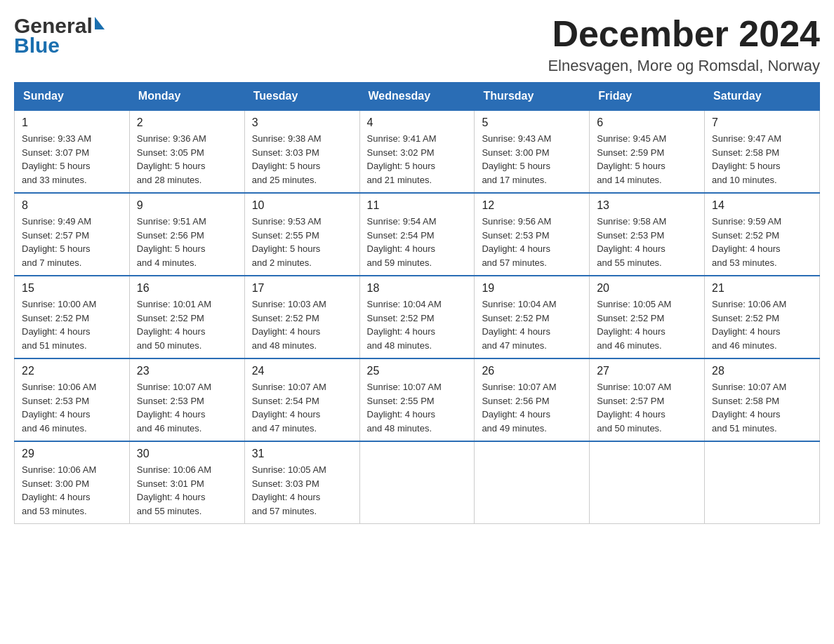 The height and width of the screenshot is (644, 834). I want to click on logo: General Blue, so click(59, 36).